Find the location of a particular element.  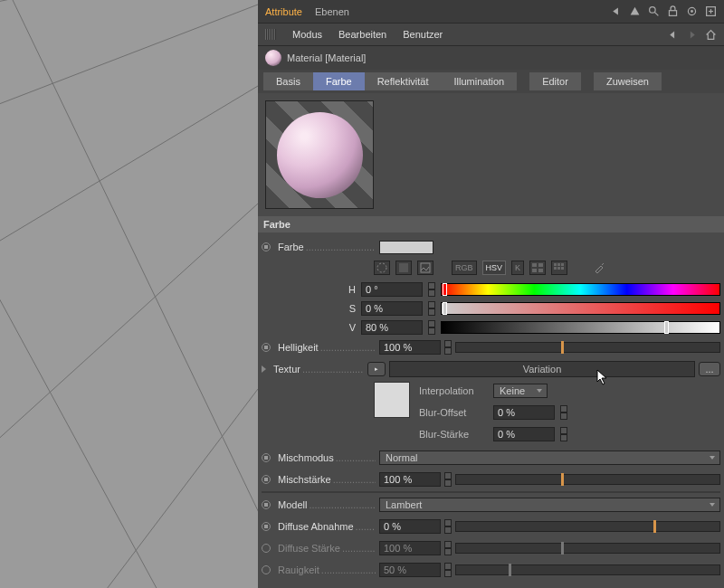

menu-benutzer: Benutzer is located at coordinates (423, 34).